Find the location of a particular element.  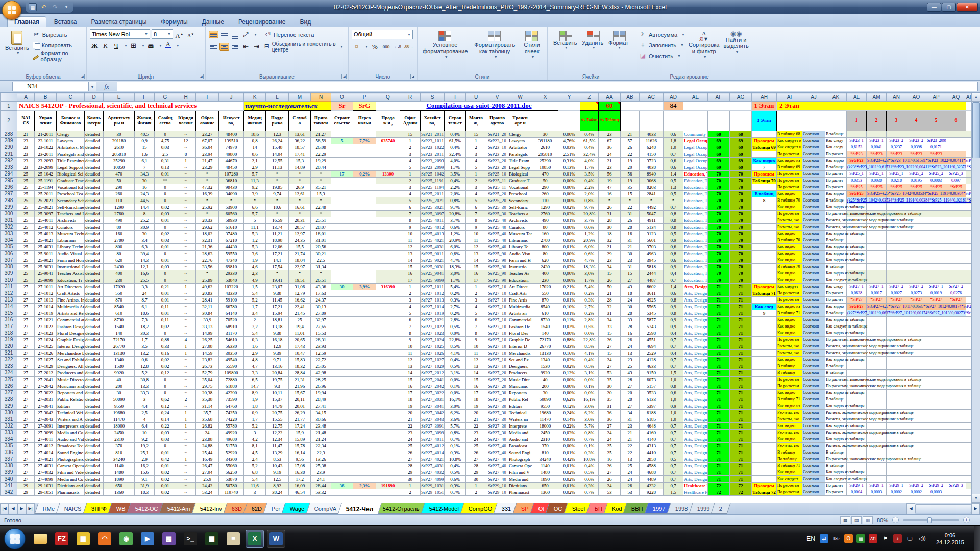

cell: SrP21_2011 is located at coordinates (433, 134).